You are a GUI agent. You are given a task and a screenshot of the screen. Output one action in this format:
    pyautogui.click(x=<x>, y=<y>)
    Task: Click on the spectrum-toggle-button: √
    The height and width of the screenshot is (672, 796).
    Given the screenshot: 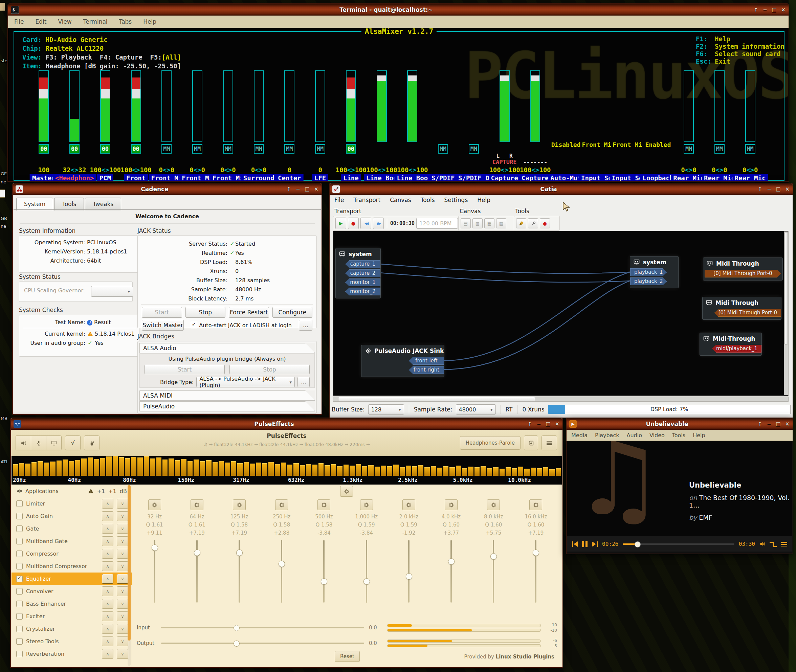 What is the action you would take?
    pyautogui.click(x=73, y=443)
    